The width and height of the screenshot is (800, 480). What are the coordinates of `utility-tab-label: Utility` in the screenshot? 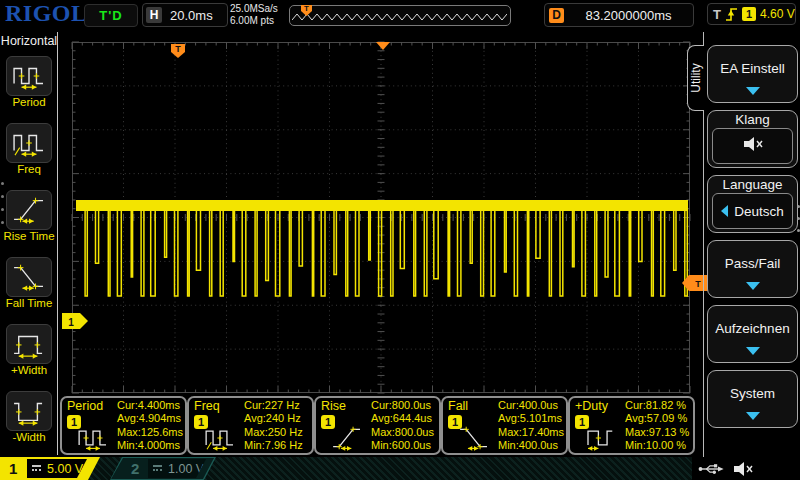 It's located at (696, 78).